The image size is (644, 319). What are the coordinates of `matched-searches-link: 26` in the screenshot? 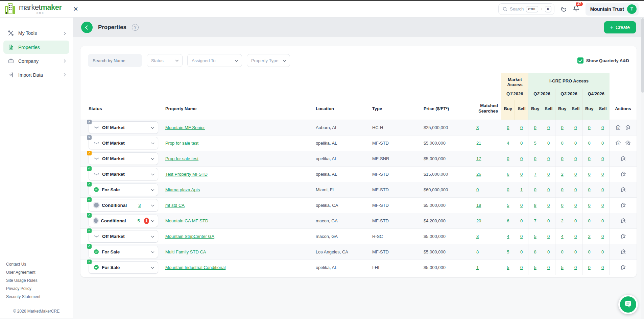 It's located at (479, 174).